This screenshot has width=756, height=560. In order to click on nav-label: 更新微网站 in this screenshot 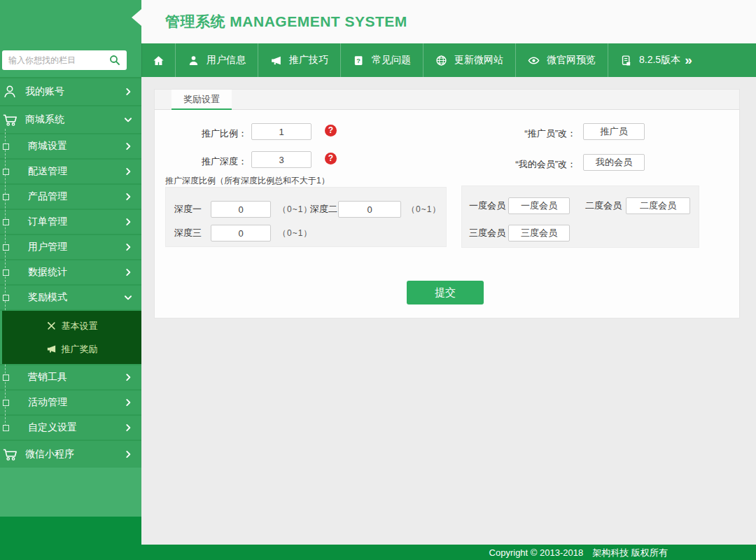, I will do `click(479, 60)`.